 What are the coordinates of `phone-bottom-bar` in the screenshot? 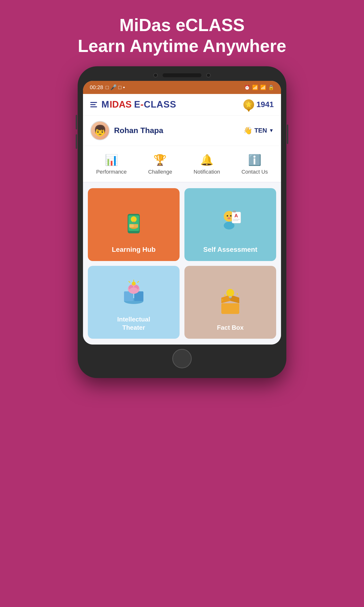 It's located at (182, 359).